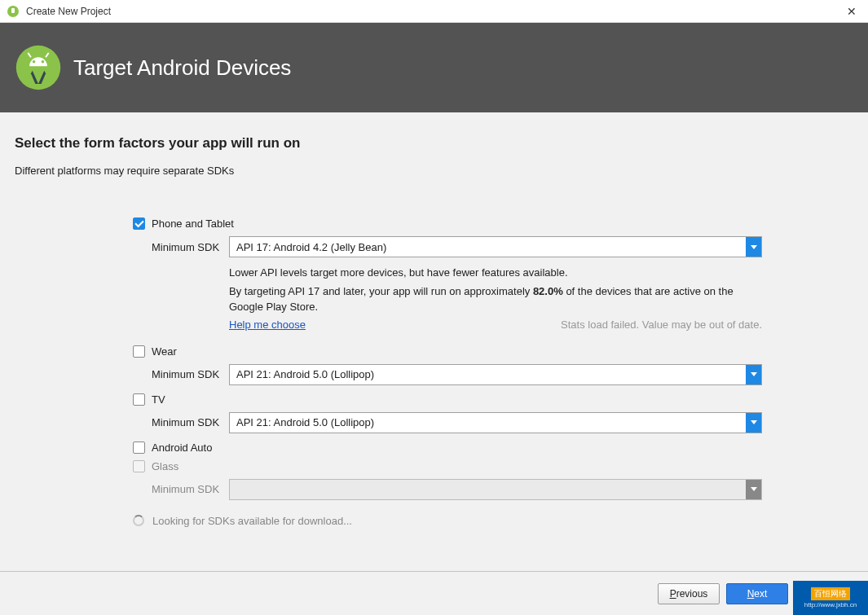 This screenshot has height=615, width=868. I want to click on spinner-icon, so click(139, 521).